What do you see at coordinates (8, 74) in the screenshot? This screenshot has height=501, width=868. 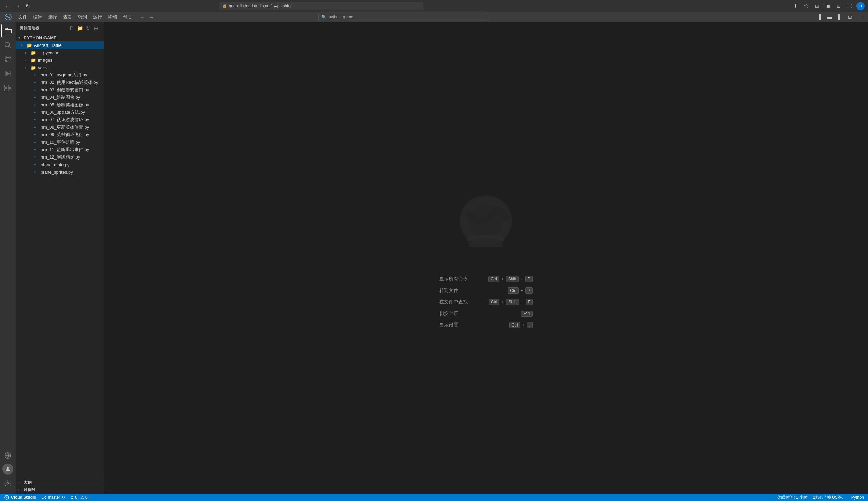 I see `activity-run` at bounding box center [8, 74].